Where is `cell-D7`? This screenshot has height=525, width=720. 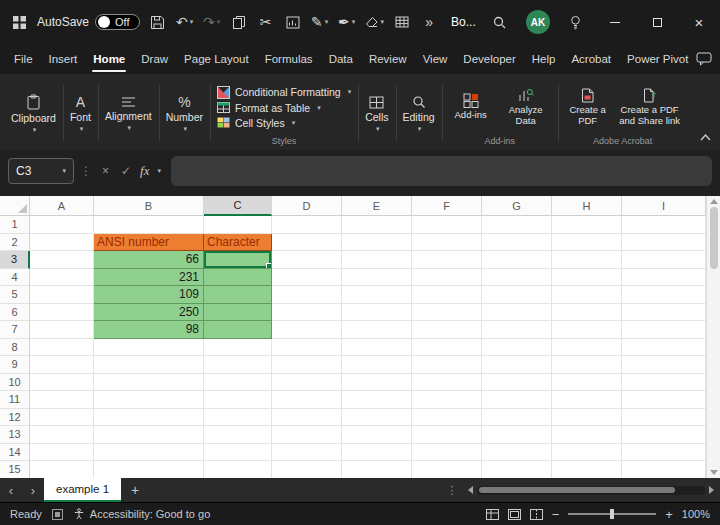 cell-D7 is located at coordinates (307, 330).